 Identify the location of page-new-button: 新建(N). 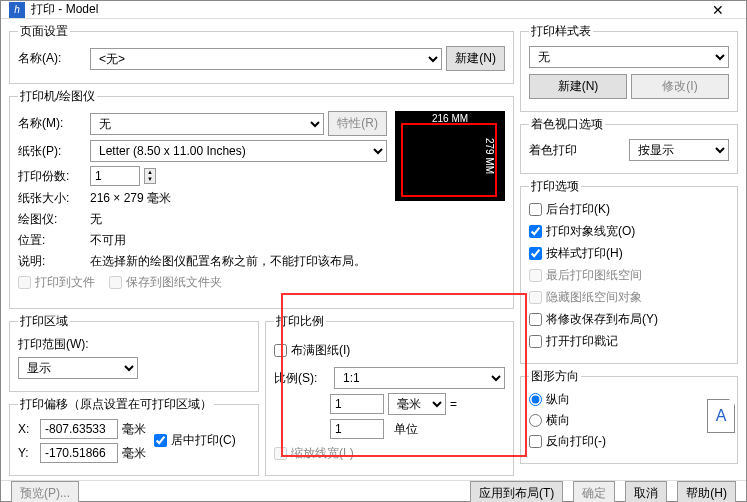
(476, 58).